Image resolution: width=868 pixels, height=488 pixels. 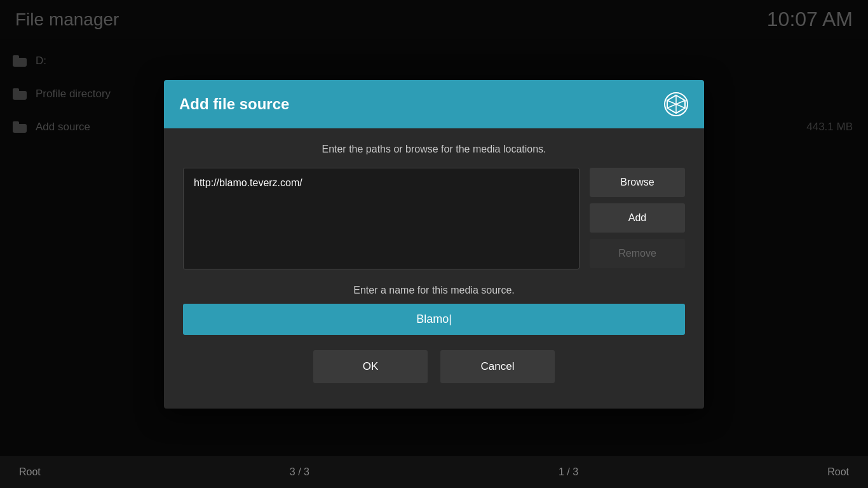 I want to click on dialog-footer: OK Cancel, so click(x=434, y=370).